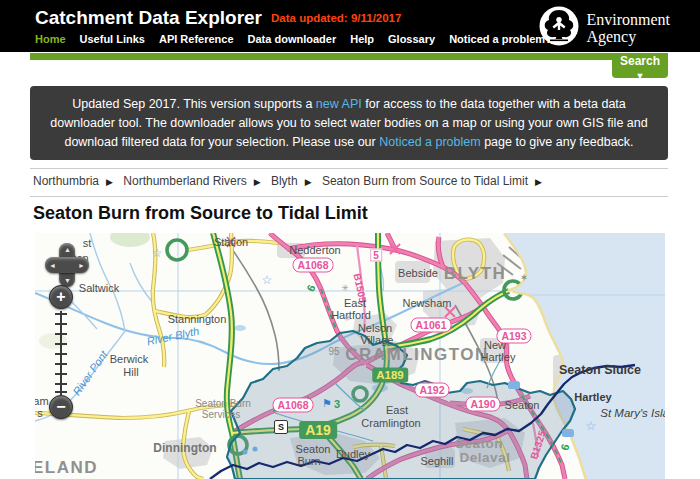 This screenshot has height=479, width=700. What do you see at coordinates (349, 168) in the screenshot?
I see `divider-top` at bounding box center [349, 168].